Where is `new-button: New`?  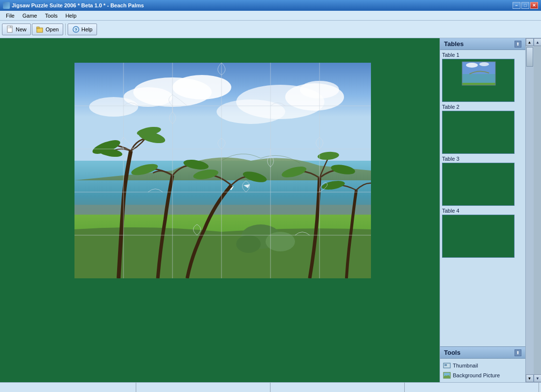
new-button: New is located at coordinates (17, 29).